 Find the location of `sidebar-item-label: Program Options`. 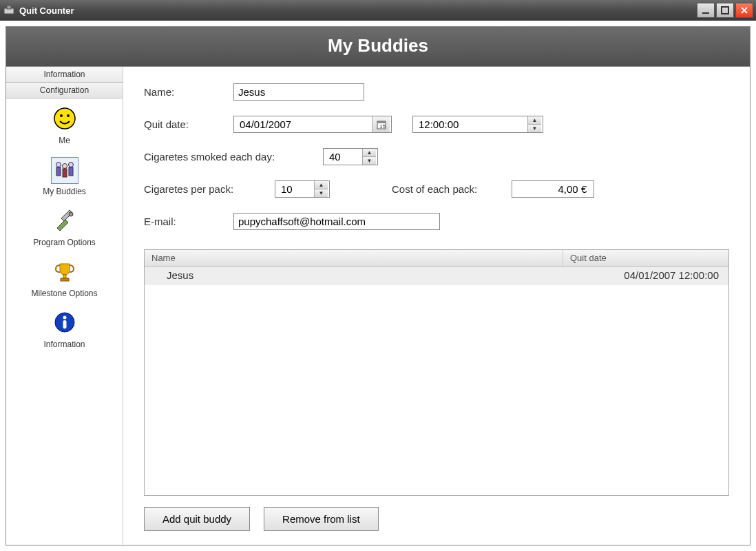

sidebar-item-label: Program Options is located at coordinates (65, 242).